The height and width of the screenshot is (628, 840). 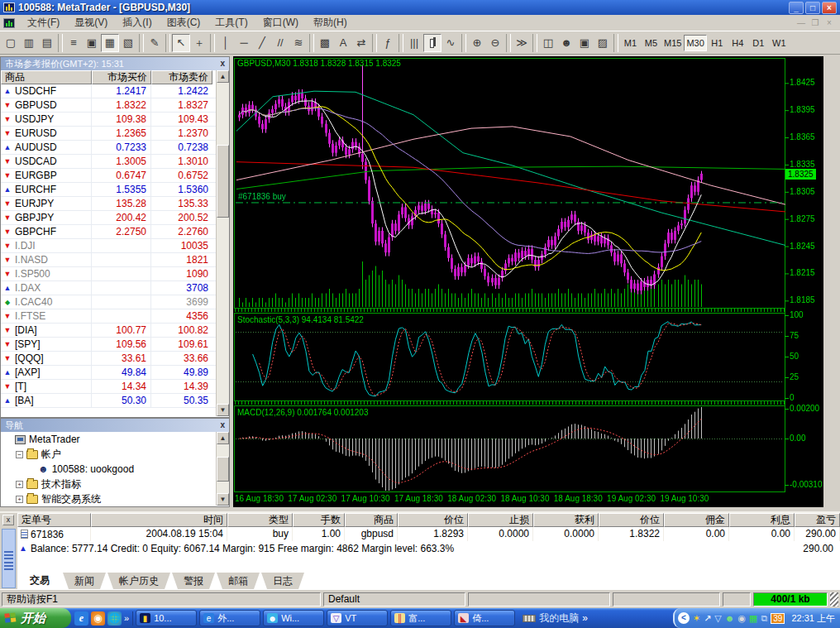 What do you see at coordinates (343, 43) in the screenshot?
I see `text-button: A` at bounding box center [343, 43].